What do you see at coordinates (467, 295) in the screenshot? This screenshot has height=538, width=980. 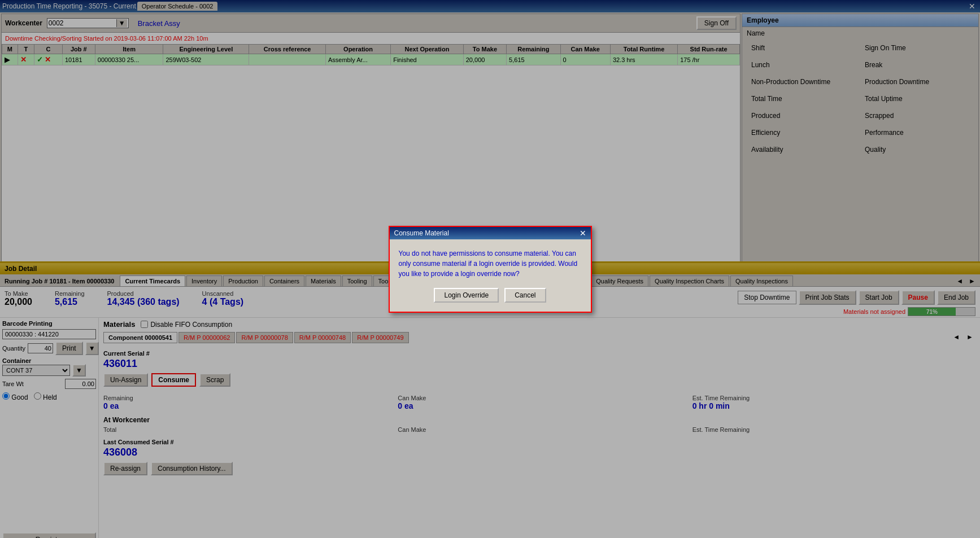 I see `login-override-button: Login Override` at bounding box center [467, 295].